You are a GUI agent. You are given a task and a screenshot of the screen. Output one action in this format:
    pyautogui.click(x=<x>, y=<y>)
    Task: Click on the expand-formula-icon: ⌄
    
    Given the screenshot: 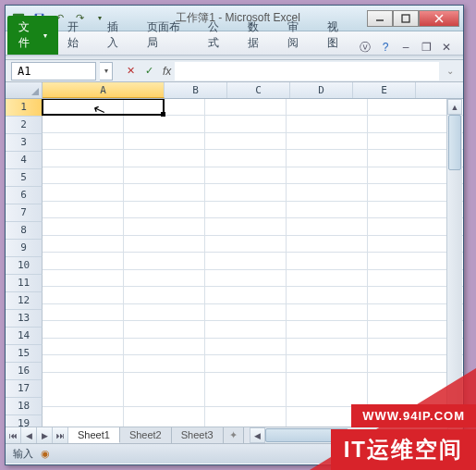 What is the action you would take?
    pyautogui.click(x=450, y=70)
    